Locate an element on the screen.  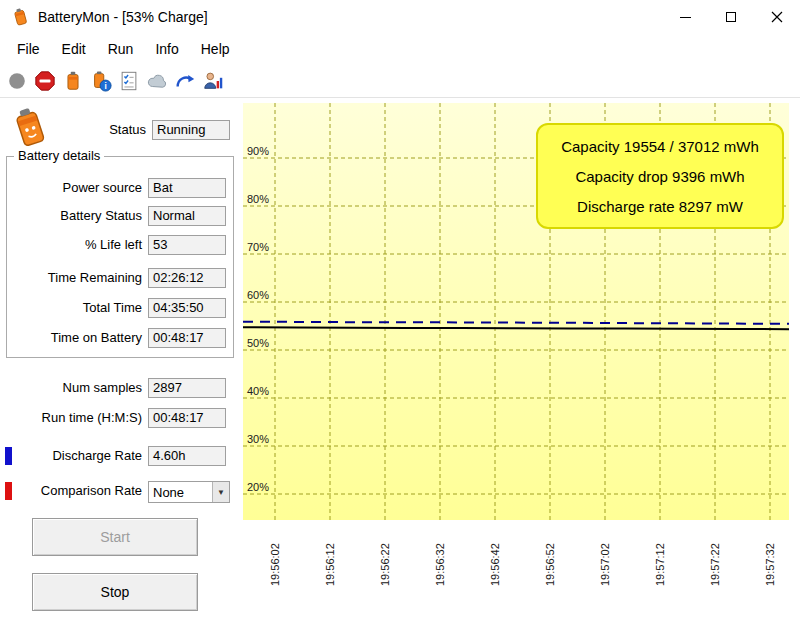
battery-status-field: Normal is located at coordinates (187, 216).